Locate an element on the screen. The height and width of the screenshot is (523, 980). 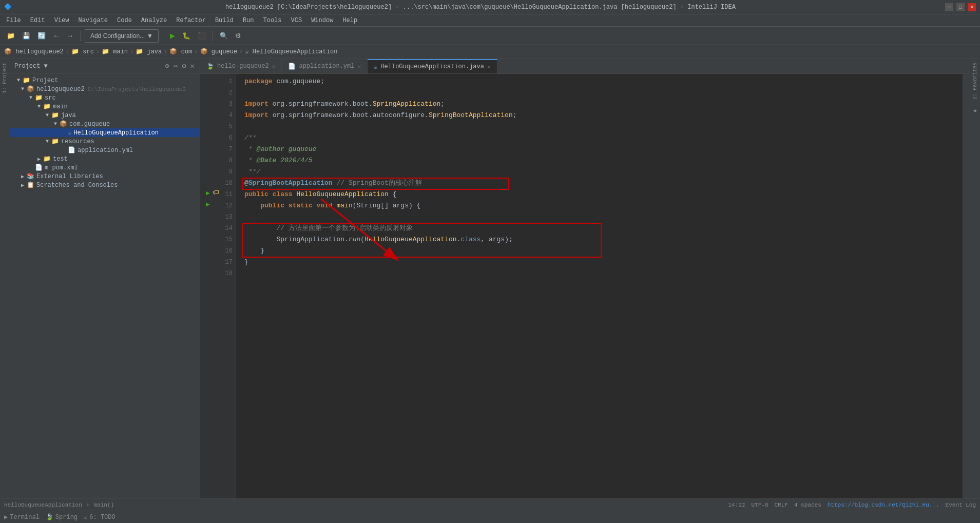
menu-item-tools: Tools is located at coordinates (273, 21).